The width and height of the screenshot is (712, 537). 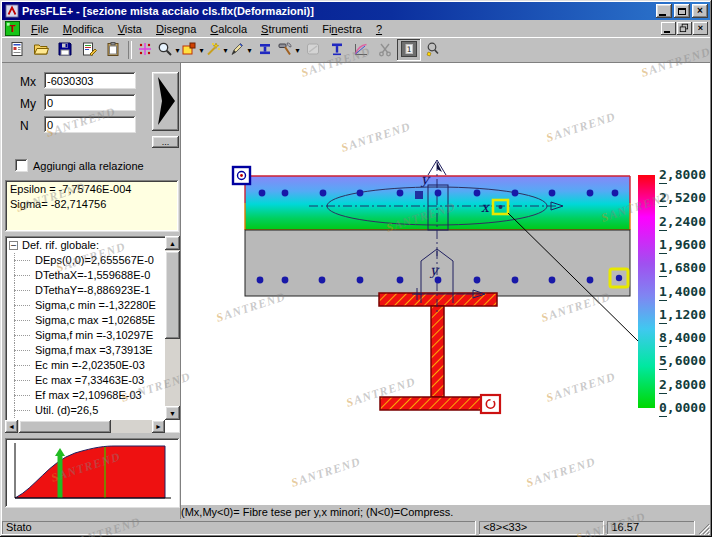 I want to click on resize-grip, so click(x=704, y=528).